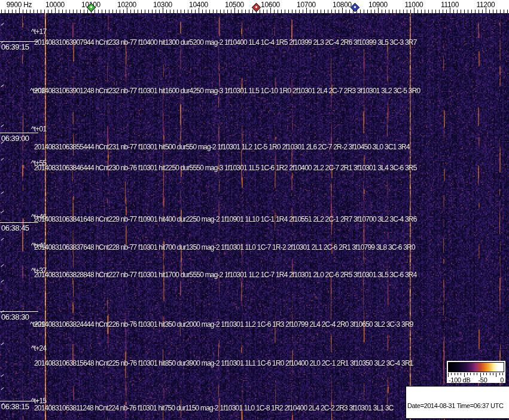 Image resolution: width=509 pixels, height=420 pixels. I want to click on color-scale-labels: -100 dB -50 0, so click(476, 380).